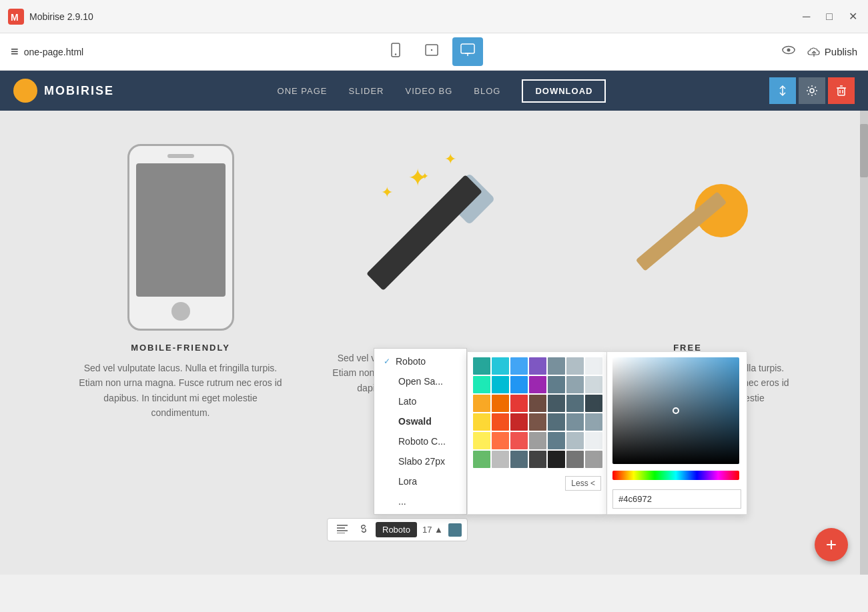 The image size is (868, 612). What do you see at coordinates (841, 91) in the screenshot?
I see `nav-action-delete` at bounding box center [841, 91].